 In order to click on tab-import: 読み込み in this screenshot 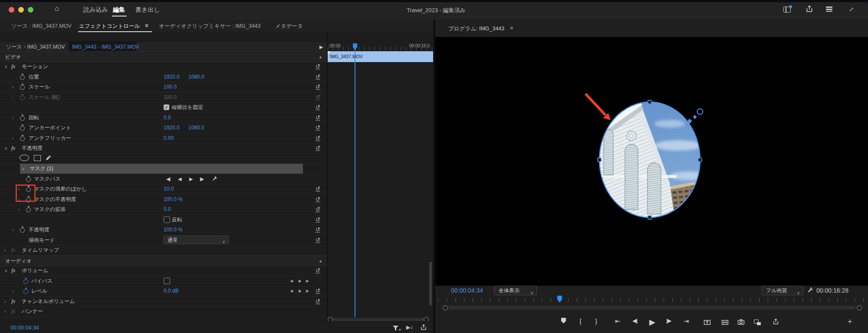, I will do `click(95, 10)`.